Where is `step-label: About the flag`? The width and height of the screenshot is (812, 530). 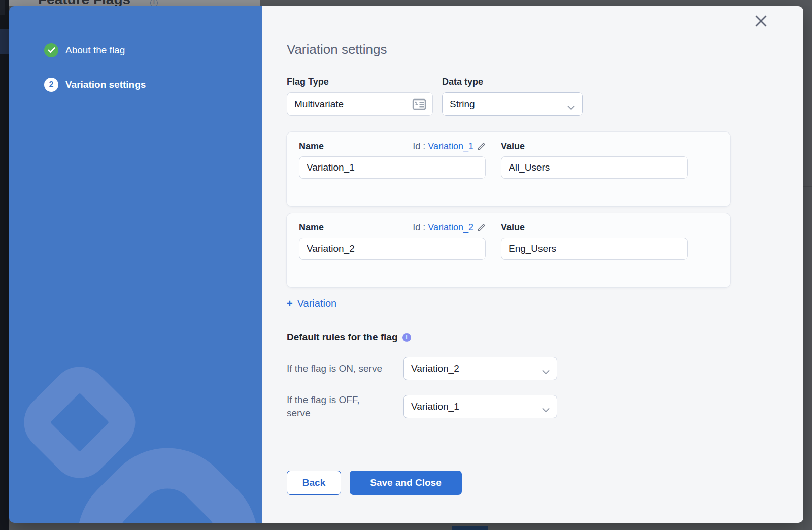
step-label: About the flag is located at coordinates (95, 50).